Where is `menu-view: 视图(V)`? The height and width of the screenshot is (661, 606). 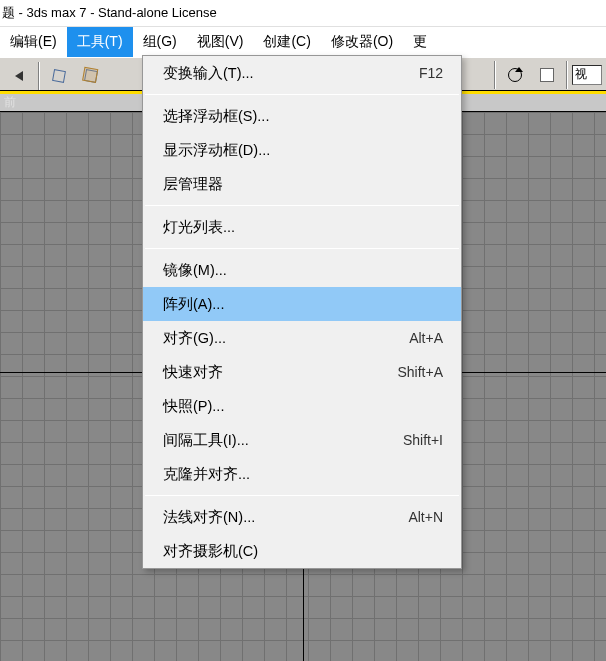 menu-view: 视图(V) is located at coordinates (220, 42).